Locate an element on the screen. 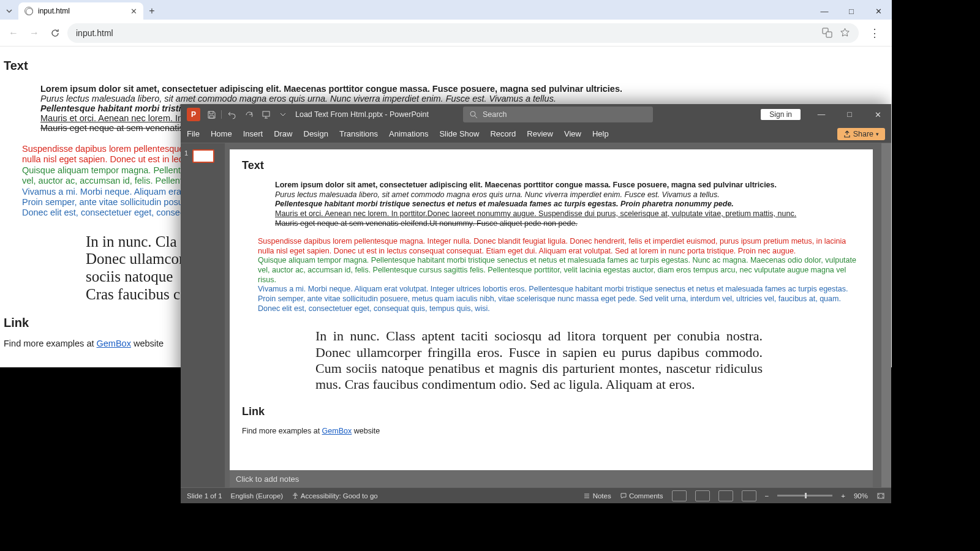  link-pre: Find more examples at is located at coordinates (50, 343).